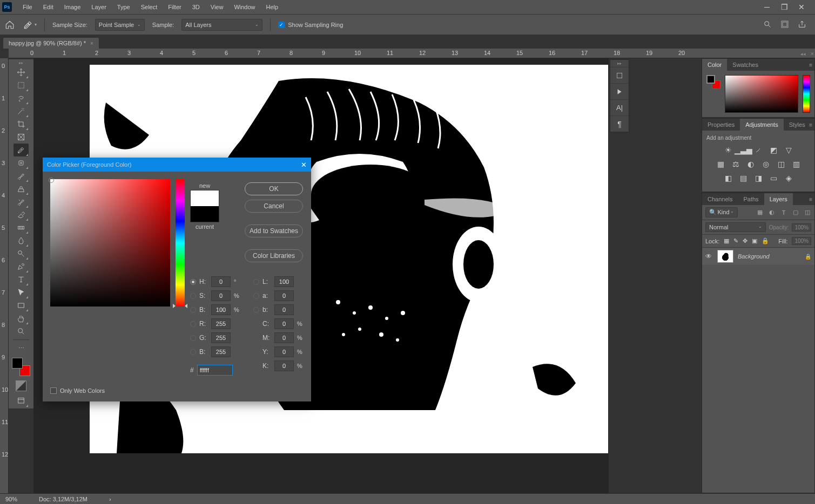 The width and height of the screenshot is (815, 504). Describe the element at coordinates (180, 243) in the screenshot. I see `hue-slider` at that location.